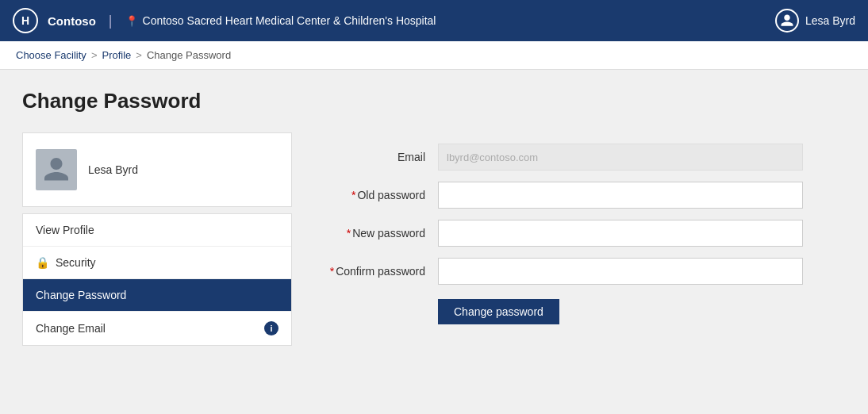  I want to click on breadcrumb-sep-2: >, so click(139, 56).